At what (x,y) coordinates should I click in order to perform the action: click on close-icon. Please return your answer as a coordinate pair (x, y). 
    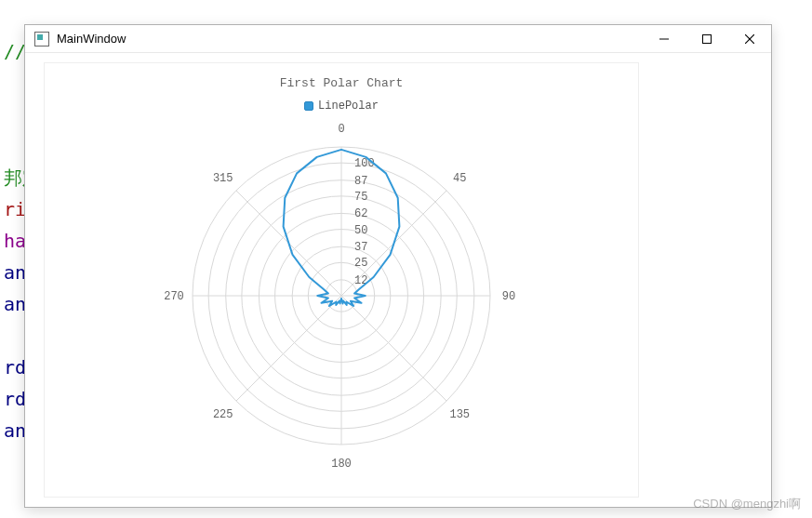
    Looking at the image, I should click on (750, 39).